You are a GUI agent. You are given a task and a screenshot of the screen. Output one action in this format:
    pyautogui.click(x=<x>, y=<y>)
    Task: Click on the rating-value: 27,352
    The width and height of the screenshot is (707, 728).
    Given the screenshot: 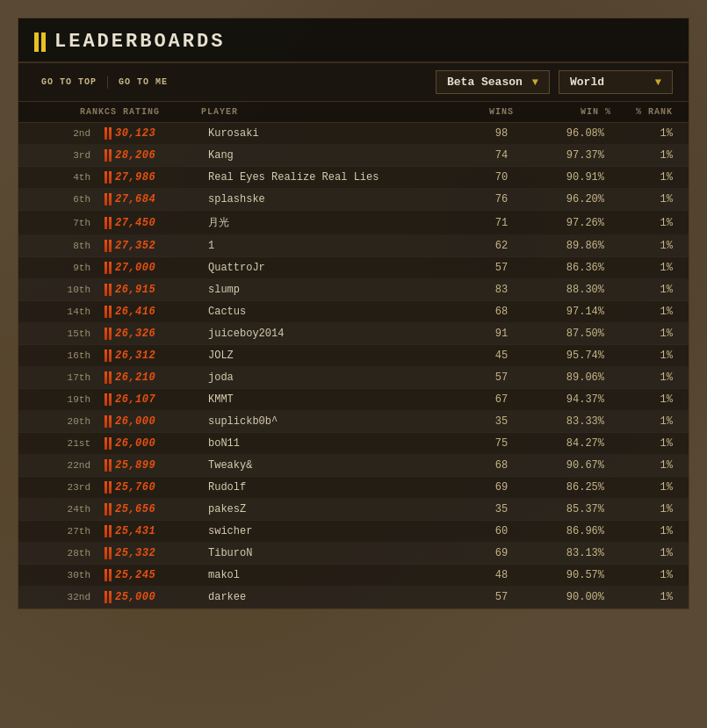 What is the action you would take?
    pyautogui.click(x=135, y=246)
    